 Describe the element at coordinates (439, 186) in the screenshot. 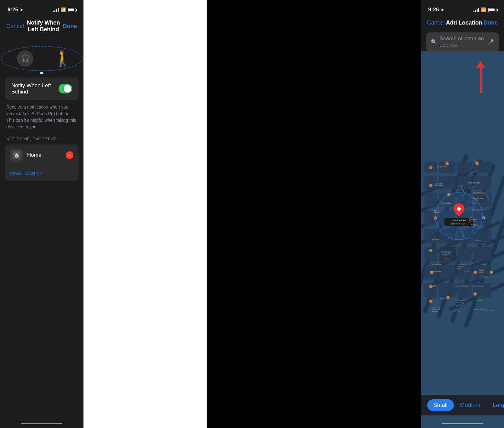

I see `svg-text: Boucherie` at that location.